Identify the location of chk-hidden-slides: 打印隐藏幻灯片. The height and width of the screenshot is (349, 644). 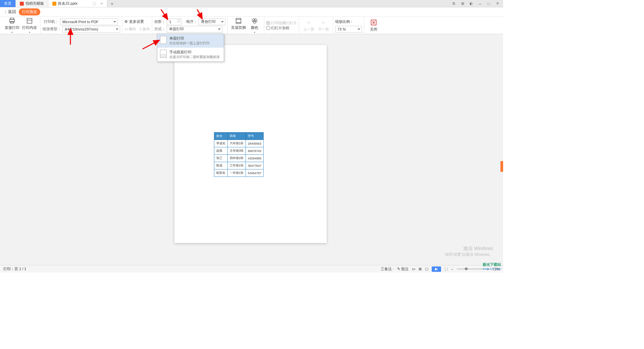
(282, 23).